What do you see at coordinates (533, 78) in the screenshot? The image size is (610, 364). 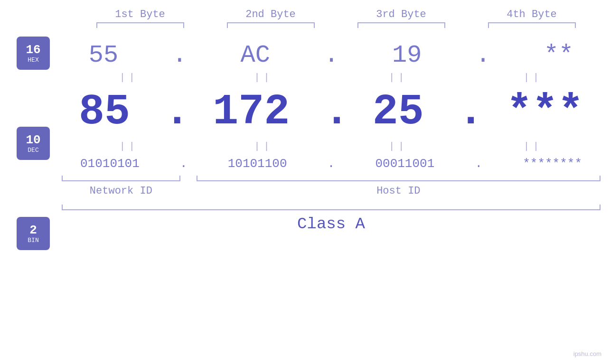 I see `equals-hex-4: ||` at bounding box center [533, 78].